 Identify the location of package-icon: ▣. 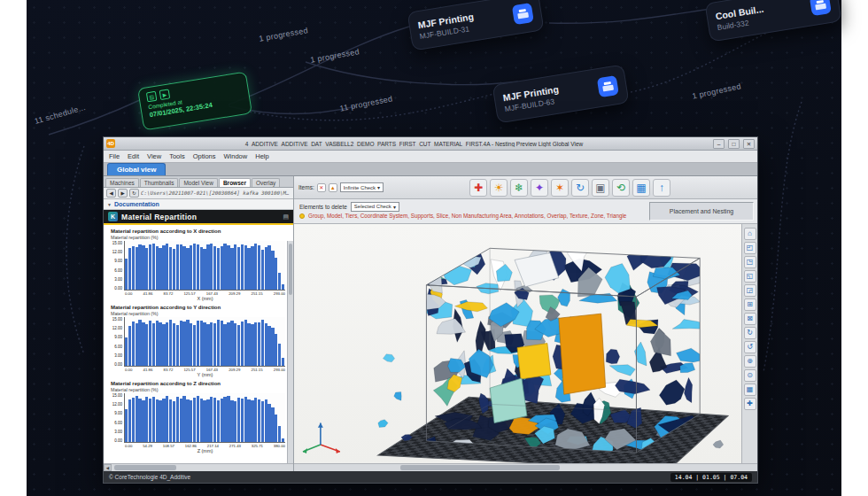
(601, 188).